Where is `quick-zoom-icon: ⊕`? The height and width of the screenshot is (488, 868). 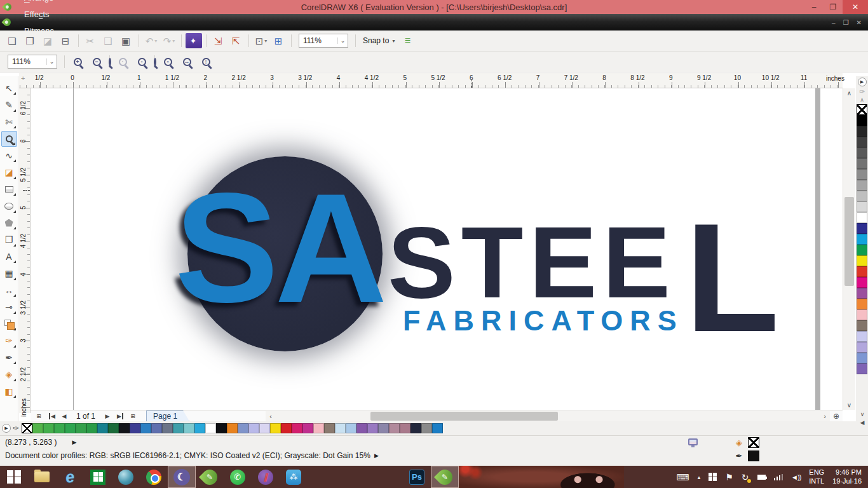
quick-zoom-icon: ⊕ is located at coordinates (836, 416).